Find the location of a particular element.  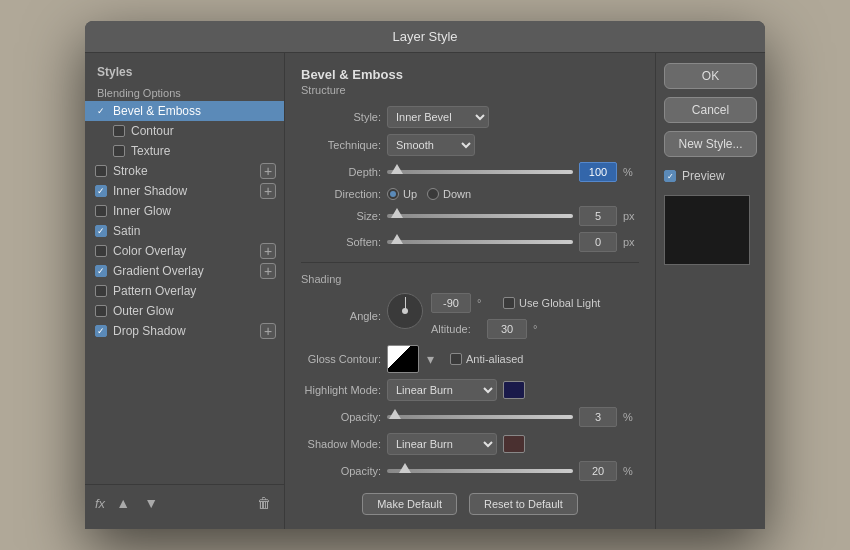

direction-row: Direction: Up Down is located at coordinates (470, 194).